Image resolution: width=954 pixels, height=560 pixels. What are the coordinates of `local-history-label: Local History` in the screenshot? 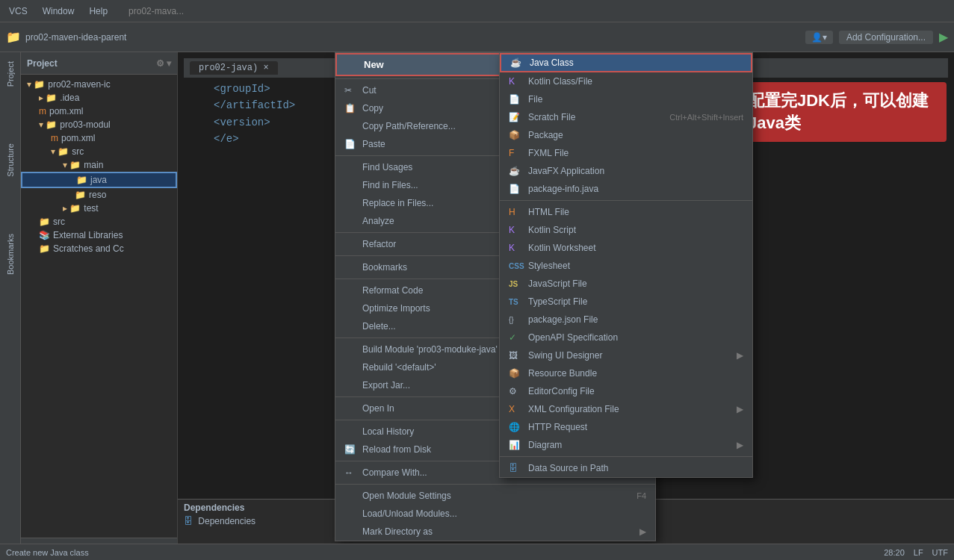 It's located at (388, 432).